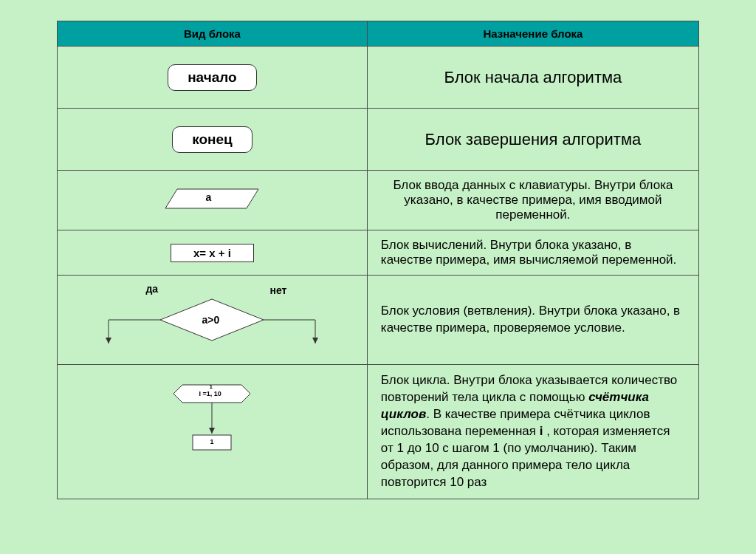 This screenshot has width=756, height=554. What do you see at coordinates (533, 140) in the screenshot?
I see `desc-end: Блок завершения алгоритма` at bounding box center [533, 140].